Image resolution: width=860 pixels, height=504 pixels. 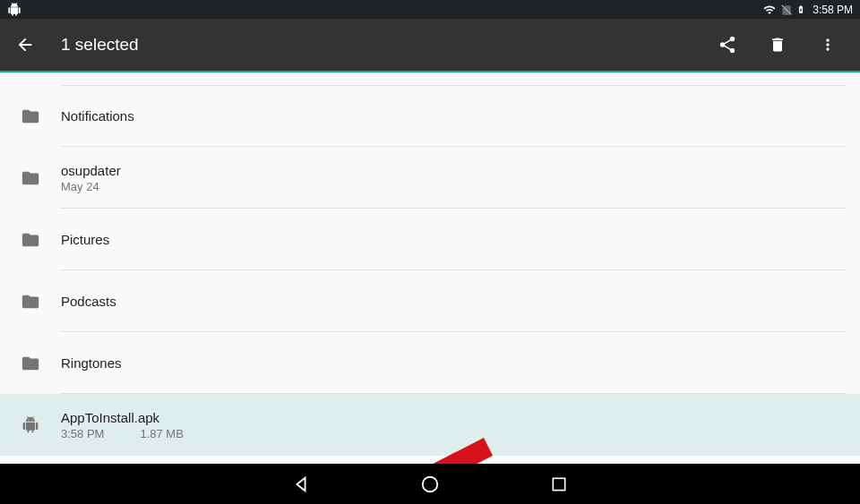 What do you see at coordinates (787, 10) in the screenshot?
I see `no-sim-icon` at bounding box center [787, 10].